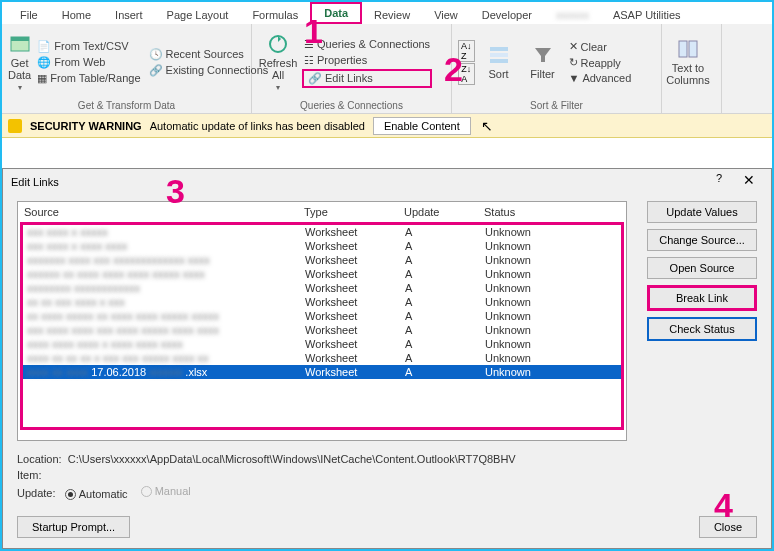  I want to click on table-icon: ▦, so click(42, 78).